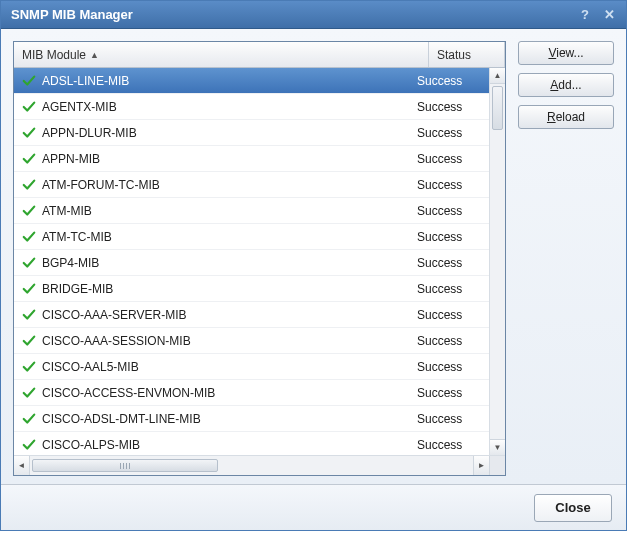  I want to click on mib-name: ADSL-LINE-MIB, so click(86, 81).